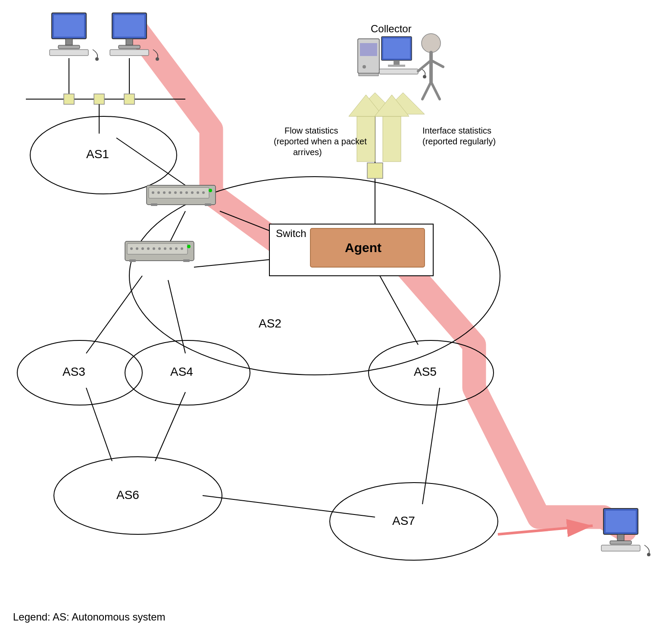  What do you see at coordinates (99, 424) in the screenshot?
I see `connection-as3-as6` at bounding box center [99, 424].